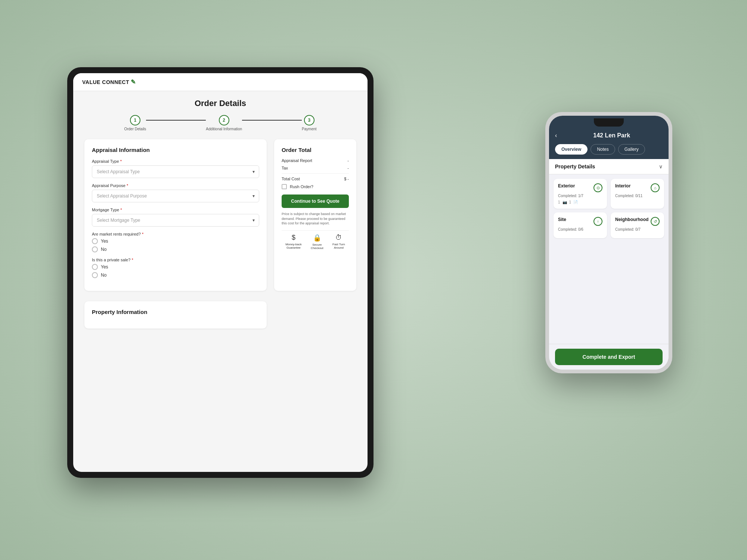 Image resolution: width=747 pixels, height=560 pixels. Describe the element at coordinates (315, 150) in the screenshot. I see `order-title: Order Total` at that location.